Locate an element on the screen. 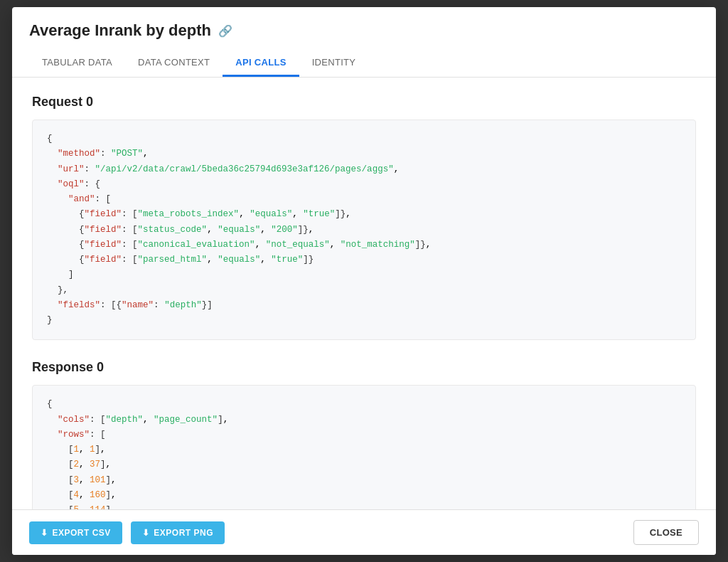 This screenshot has width=728, height=562. response-section-title: Response 0 is located at coordinates (364, 367).